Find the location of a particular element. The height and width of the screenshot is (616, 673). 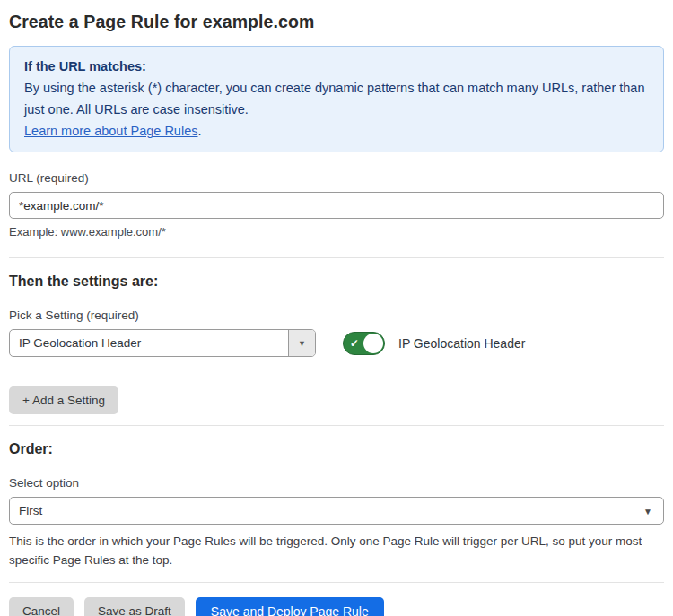

page-title: Create a Page Rule for example.com is located at coordinates (336, 22).